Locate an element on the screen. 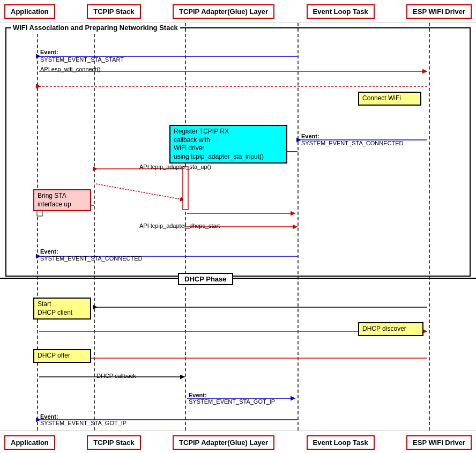 The height and width of the screenshot is (453, 476). api-dhcpc-start-label: API tcpip_adapter_dhcpc_start is located at coordinates (180, 226).